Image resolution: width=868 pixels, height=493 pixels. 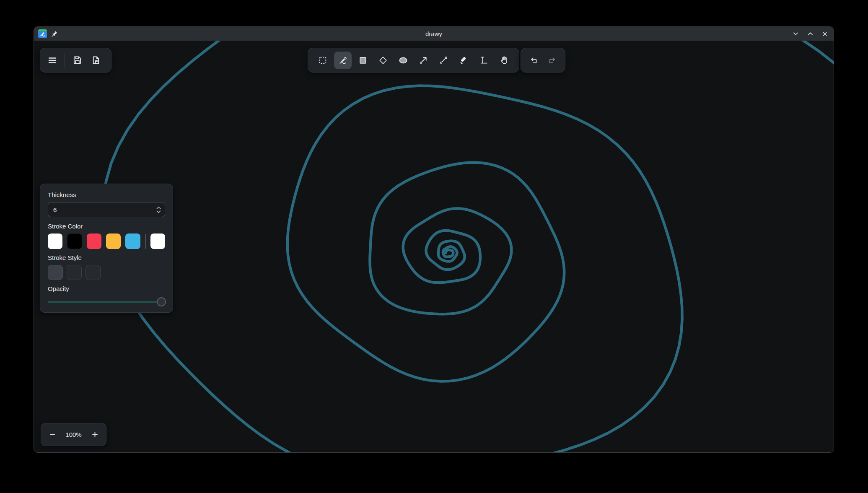 What do you see at coordinates (113, 241) in the screenshot?
I see `color-swatch-yellow` at bounding box center [113, 241].